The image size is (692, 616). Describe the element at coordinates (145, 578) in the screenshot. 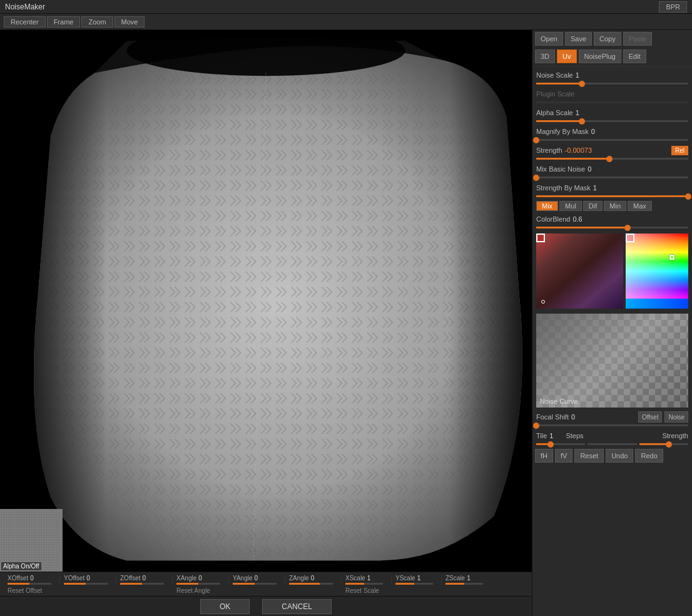

I see `zoffset-value: 0` at that location.